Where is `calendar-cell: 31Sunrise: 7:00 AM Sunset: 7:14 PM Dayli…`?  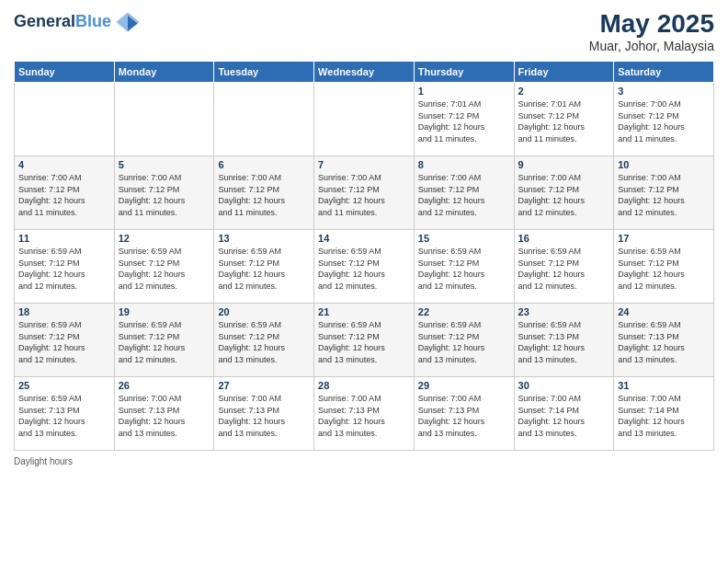
calendar-cell: 31Sunrise: 7:00 AM Sunset: 7:14 PM Dayli… is located at coordinates (664, 414).